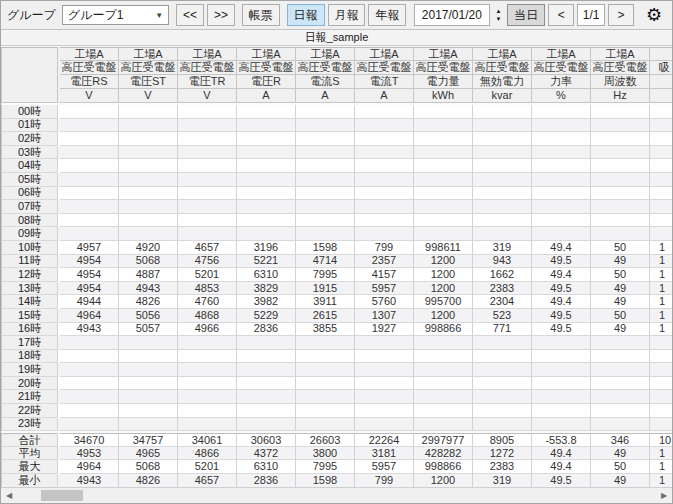 The width and height of the screenshot is (673, 504). I want to click on table-cell: 5201, so click(208, 275).